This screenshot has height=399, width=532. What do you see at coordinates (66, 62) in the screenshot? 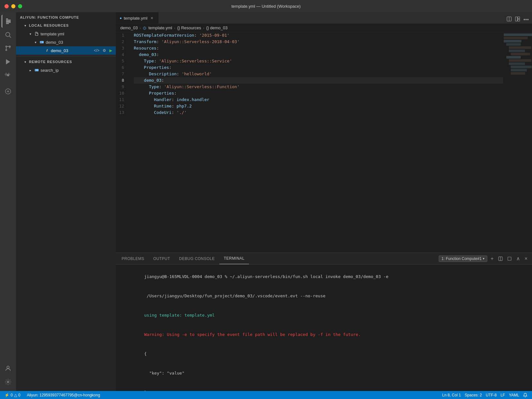
I see `sidebar-remote-resources: REMOTE RESOURCES` at bounding box center [66, 62].